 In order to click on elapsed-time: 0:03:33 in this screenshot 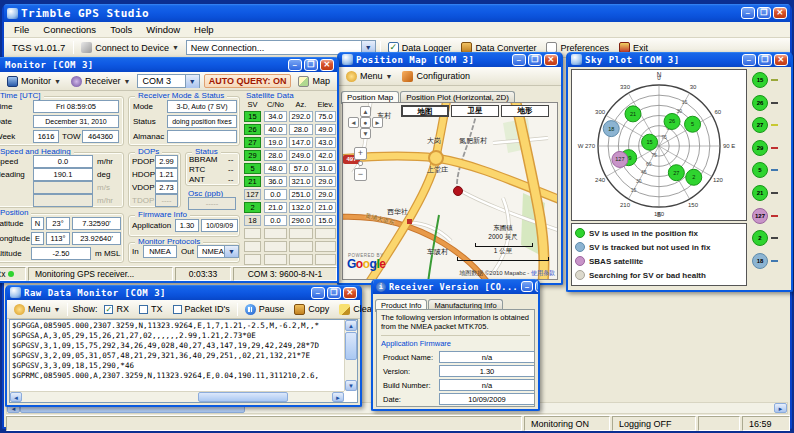, I will do `click(203, 274)`.